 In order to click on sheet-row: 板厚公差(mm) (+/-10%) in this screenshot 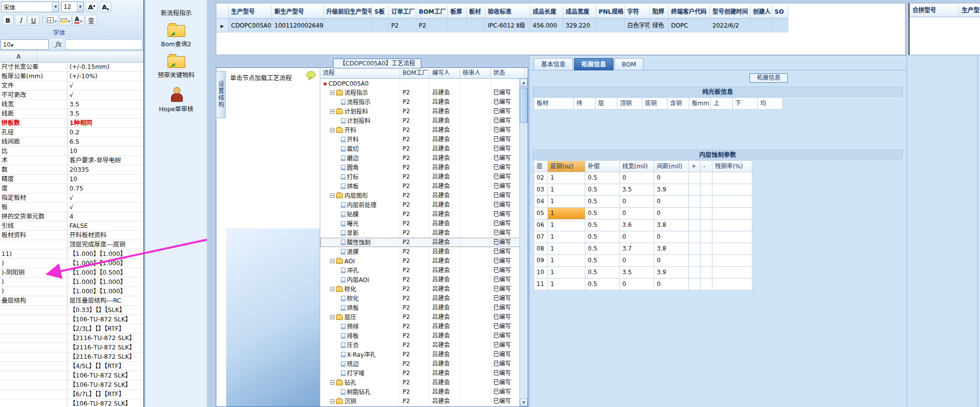, I will do `click(72, 77)`.